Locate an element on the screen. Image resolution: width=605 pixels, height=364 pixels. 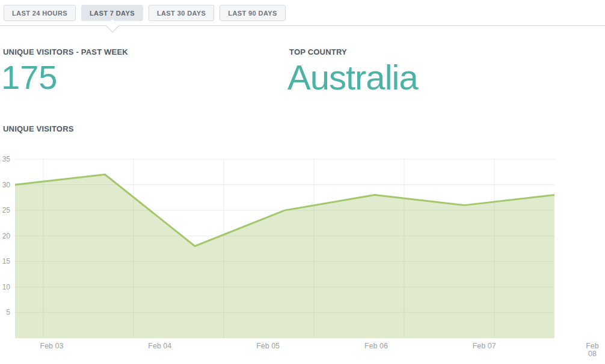
selected-tab-caret-icon is located at coordinates (112, 26).